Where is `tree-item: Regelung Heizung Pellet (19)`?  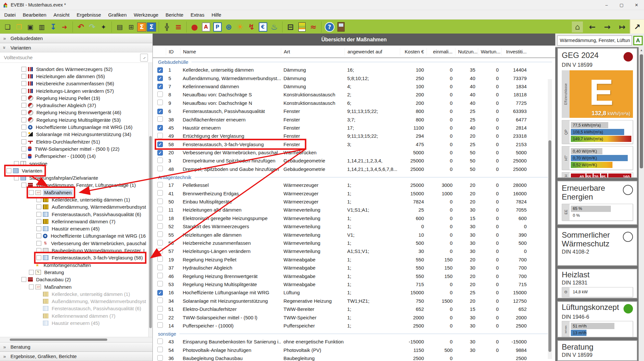
tree-item: Regelung Heizung Pellet (19) is located at coordinates (76, 98).